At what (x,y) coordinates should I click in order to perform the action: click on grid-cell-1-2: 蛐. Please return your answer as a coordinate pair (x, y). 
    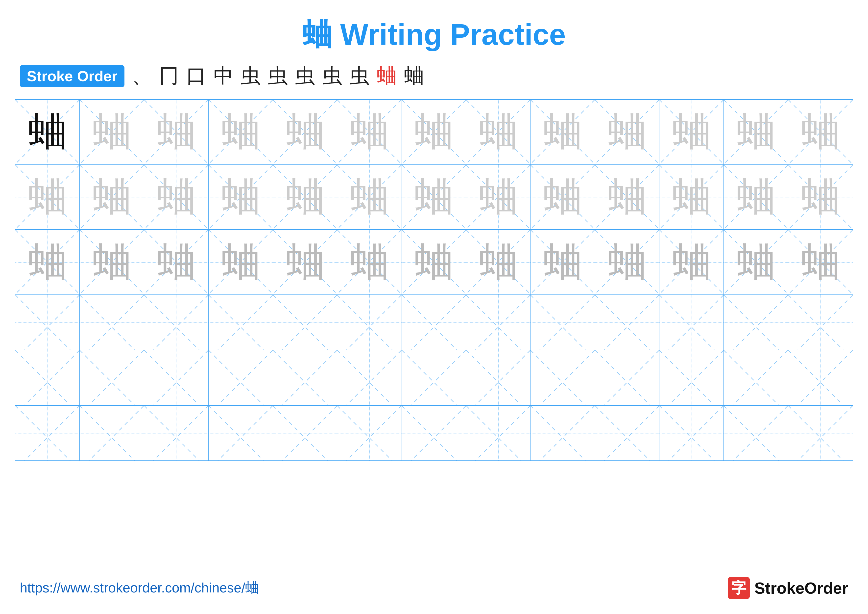
    Looking at the image, I should click on (112, 132).